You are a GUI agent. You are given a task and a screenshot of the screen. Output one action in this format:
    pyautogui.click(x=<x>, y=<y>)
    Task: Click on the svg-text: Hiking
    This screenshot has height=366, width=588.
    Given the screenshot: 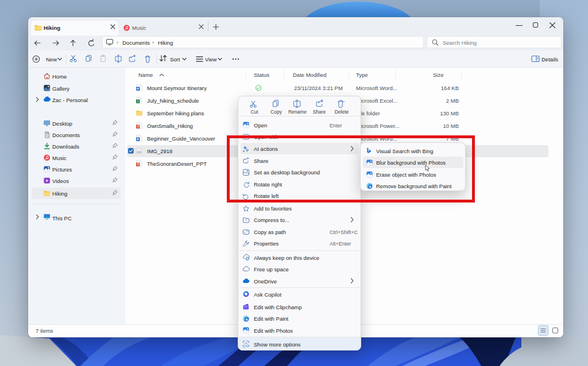 What is the action you would take?
    pyautogui.click(x=60, y=194)
    